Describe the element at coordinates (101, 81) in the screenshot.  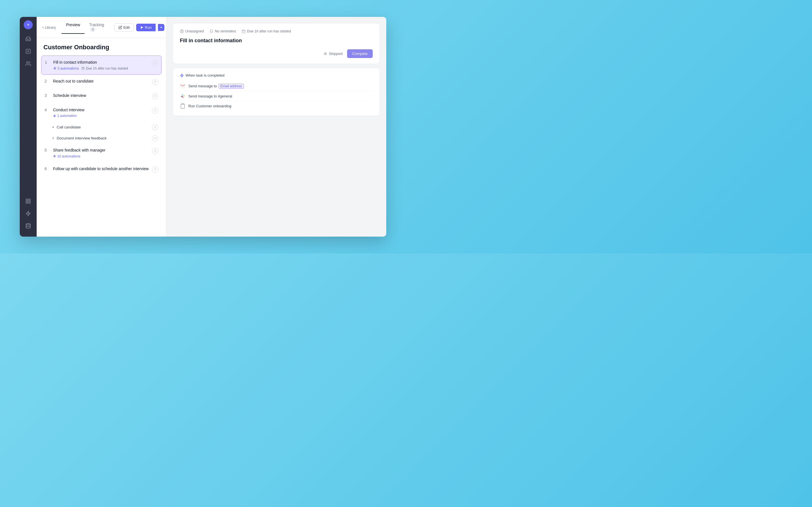
I see `task-body-2: Reach out to candidate` at that location.